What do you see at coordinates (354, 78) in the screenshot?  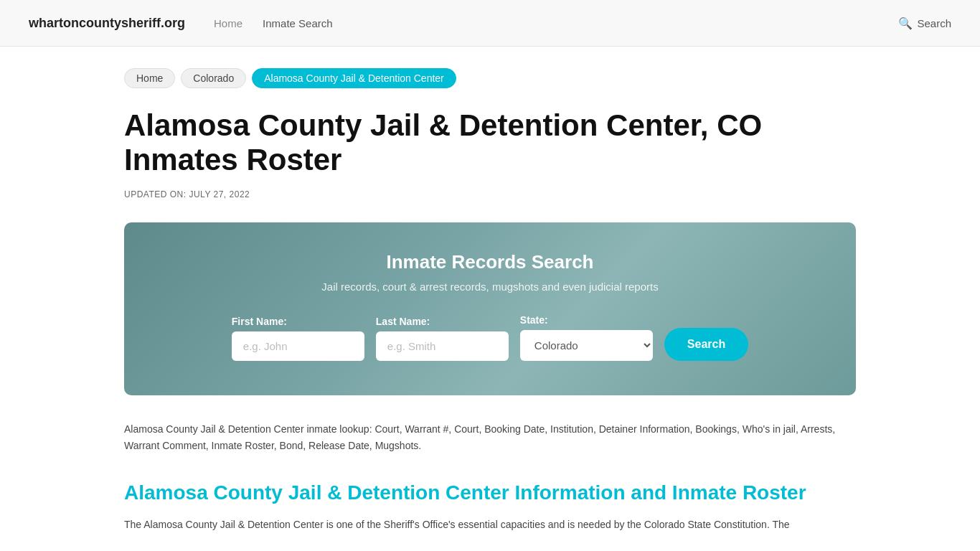 I see `breadcrumb-current: Alamosa County Jail & Detention Center` at bounding box center [354, 78].